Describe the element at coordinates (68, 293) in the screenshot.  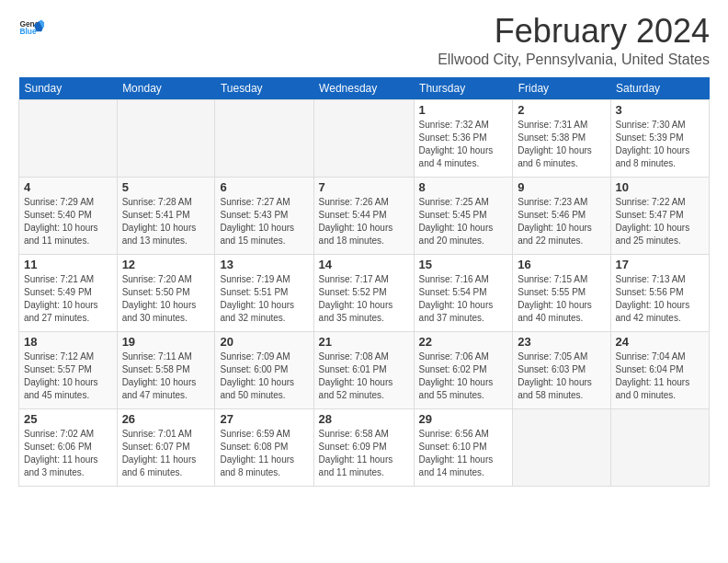
I see `calendar-cell: 11Sunrise: 7:21 AM Sunset: 5:49 PM Dayli…` at that location.